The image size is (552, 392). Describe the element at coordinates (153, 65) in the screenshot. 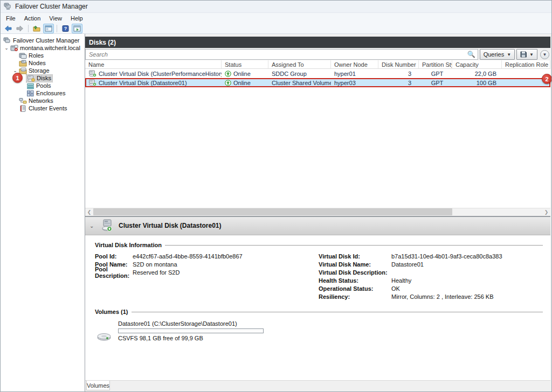

I see `column-header-name: Name` at that location.